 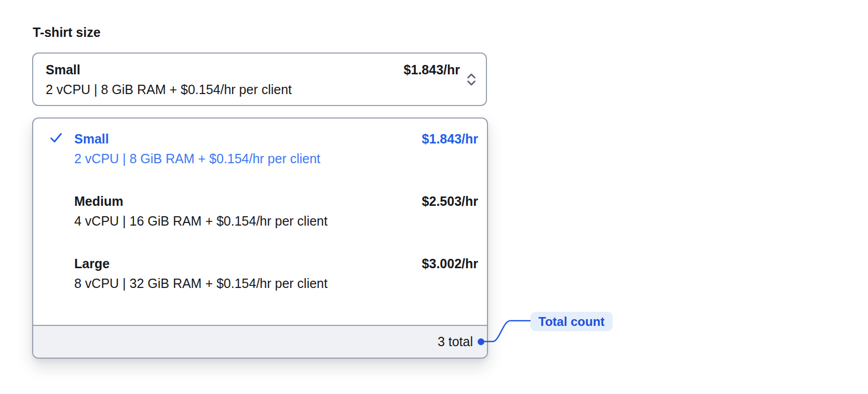 I want to click on option-description: 2 vCPU | 8 GiB RAM + $0.154/hr per clien…, so click(x=276, y=159).